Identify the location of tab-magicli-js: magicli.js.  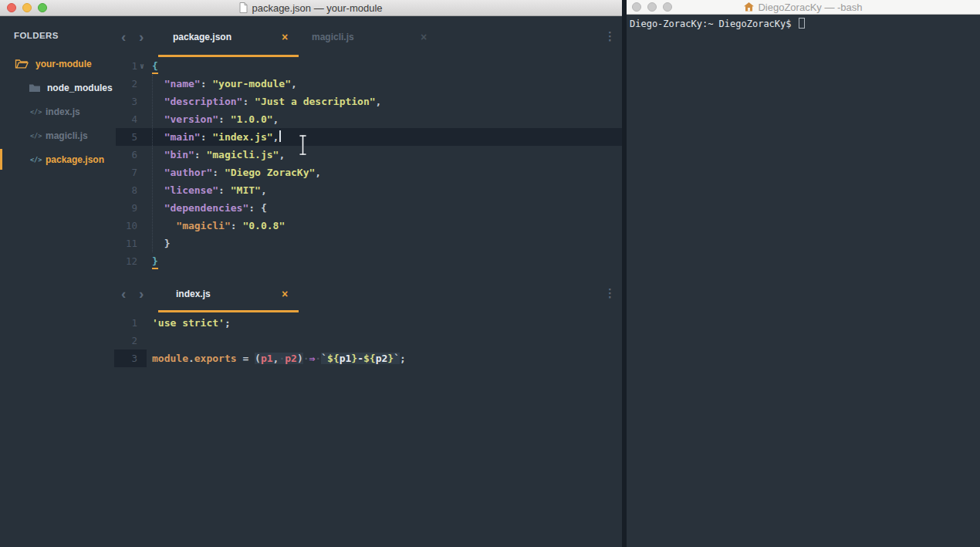
(333, 37).